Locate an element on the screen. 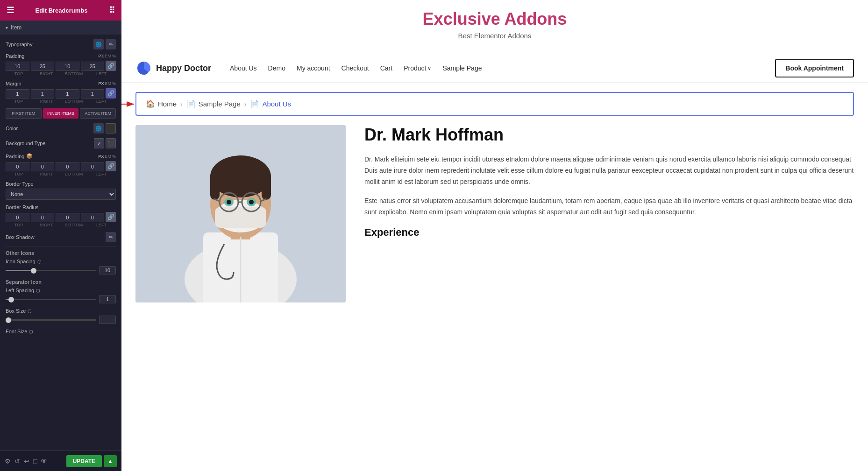 The image size is (868, 471). border-type-select: None Solid Dashed Dotted is located at coordinates (61, 194).